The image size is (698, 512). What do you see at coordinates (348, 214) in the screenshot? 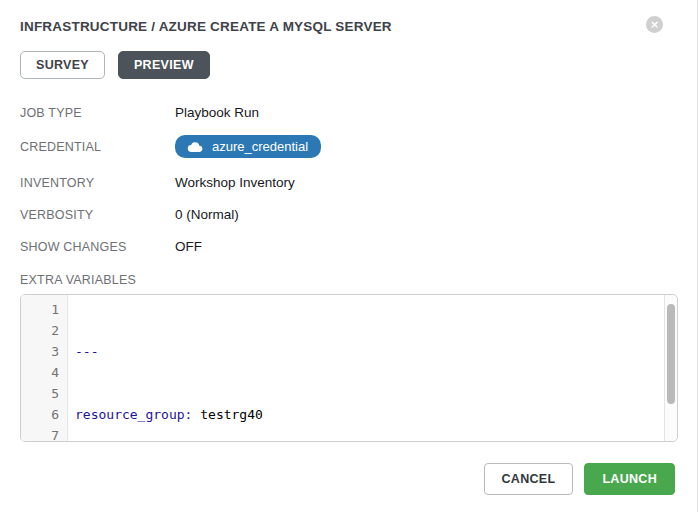
I see `detail-row-verbosity: VERBOSITY 0 (Normal)` at bounding box center [348, 214].